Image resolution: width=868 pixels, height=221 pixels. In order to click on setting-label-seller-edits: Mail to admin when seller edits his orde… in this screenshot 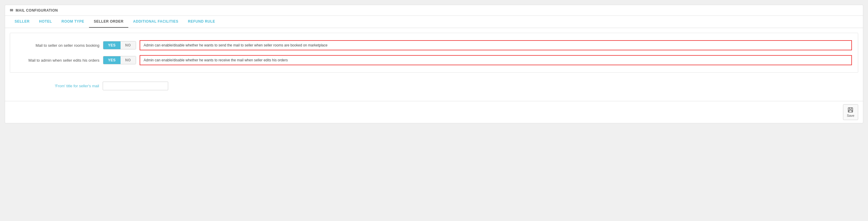, I will do `click(58, 60)`.